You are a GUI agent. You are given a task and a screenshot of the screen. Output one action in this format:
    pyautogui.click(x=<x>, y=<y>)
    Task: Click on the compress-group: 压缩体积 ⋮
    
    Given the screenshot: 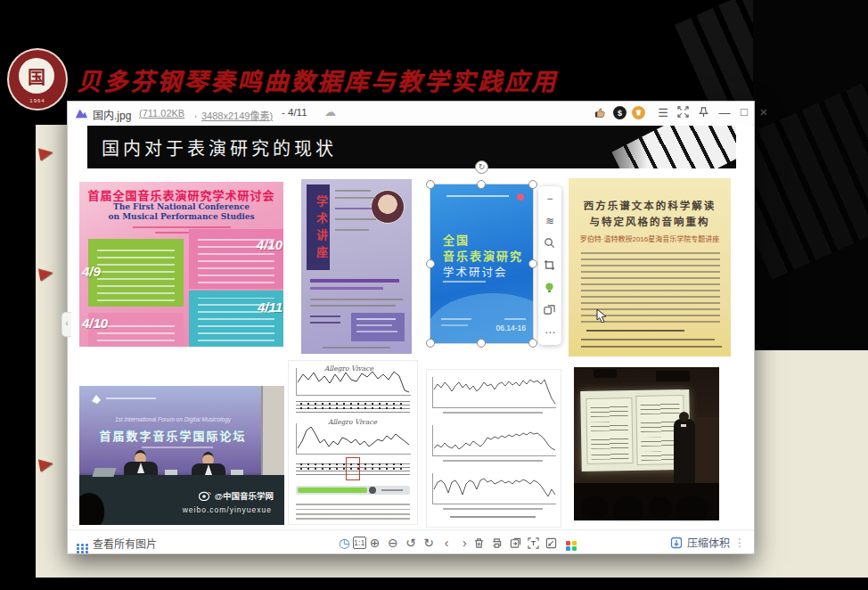 What is the action you would take?
    pyautogui.click(x=708, y=542)
    